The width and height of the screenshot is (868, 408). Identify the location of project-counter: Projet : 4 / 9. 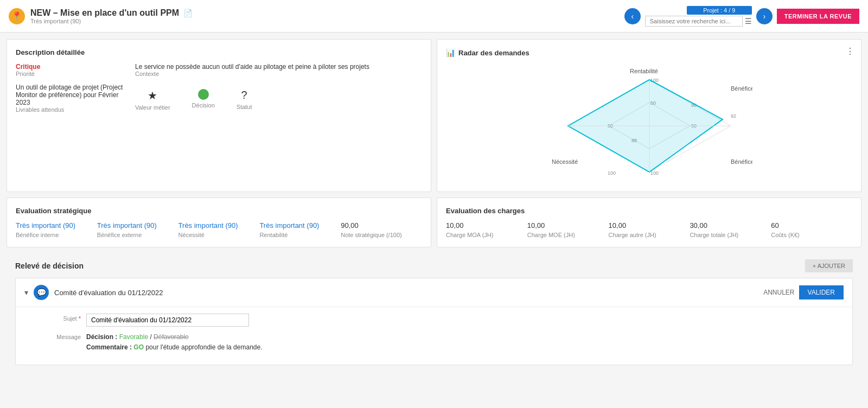
(719, 10).